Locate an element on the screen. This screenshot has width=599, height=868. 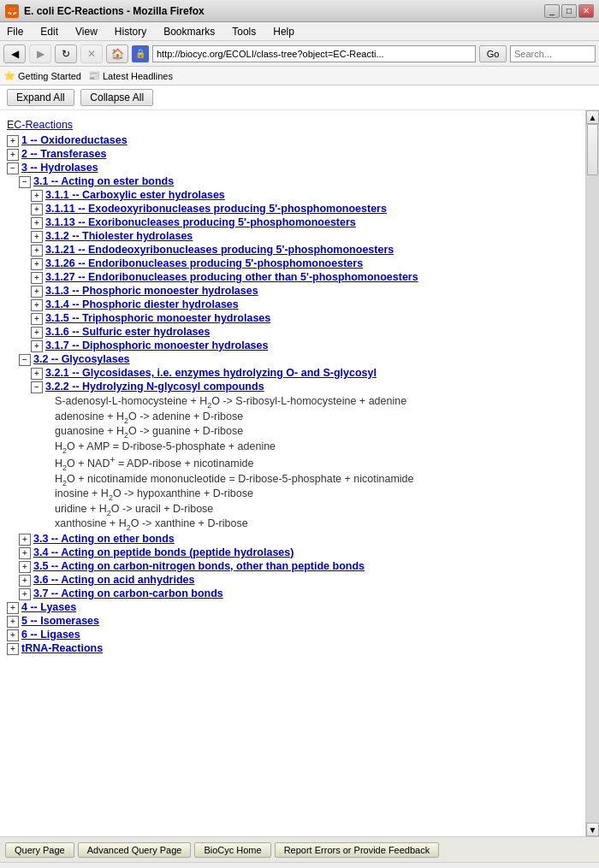
tree-item-3-1-26: + 3.1.26 -- Endoribonucleases producing … is located at coordinates (305, 263).